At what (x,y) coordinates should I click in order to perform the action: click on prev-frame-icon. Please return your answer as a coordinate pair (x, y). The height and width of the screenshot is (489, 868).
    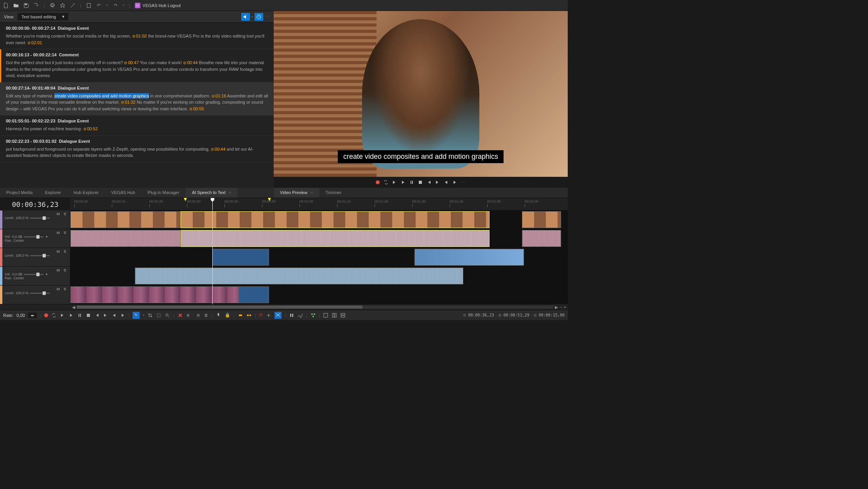
    Looking at the image, I should click on (446, 182).